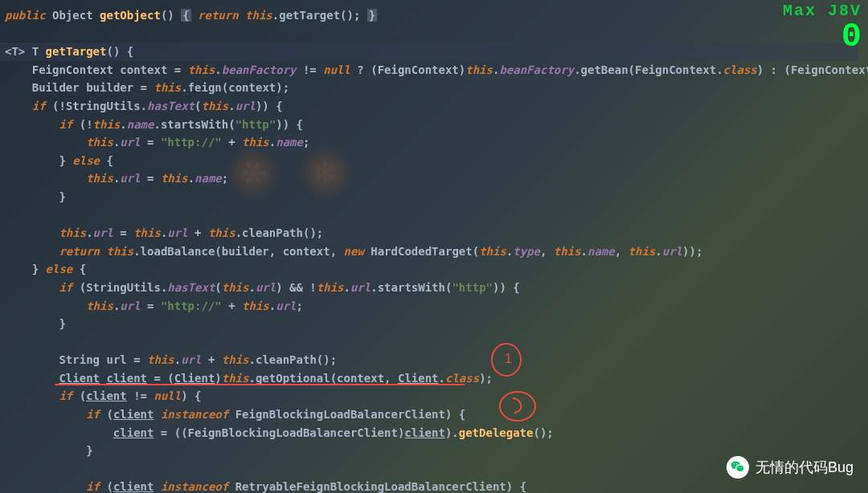 Image resolution: width=868 pixels, height=493 pixels. Describe the element at coordinates (434, 71) in the screenshot. I see `code-line-4: FeignContext context = this.beanFactory …` at that location.